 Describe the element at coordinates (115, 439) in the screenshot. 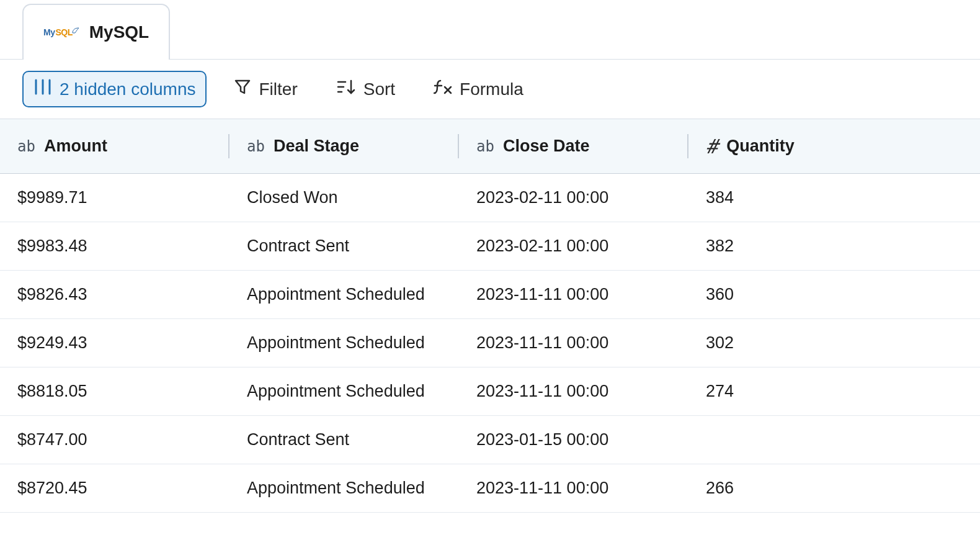

I see `cell-amount: $8747.00` at that location.